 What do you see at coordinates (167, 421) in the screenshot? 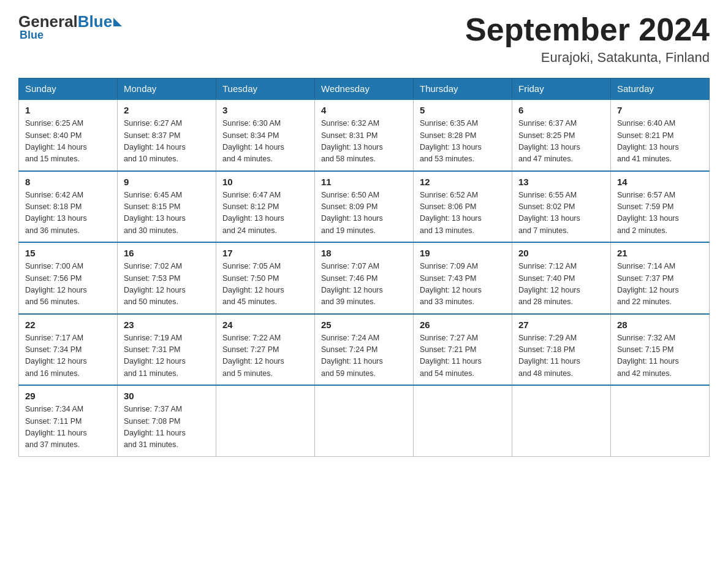
I see `calendar-cell: 30 Sunrise: 7:37 AMSunset: 7:08 PMDaylig…` at bounding box center [167, 421].